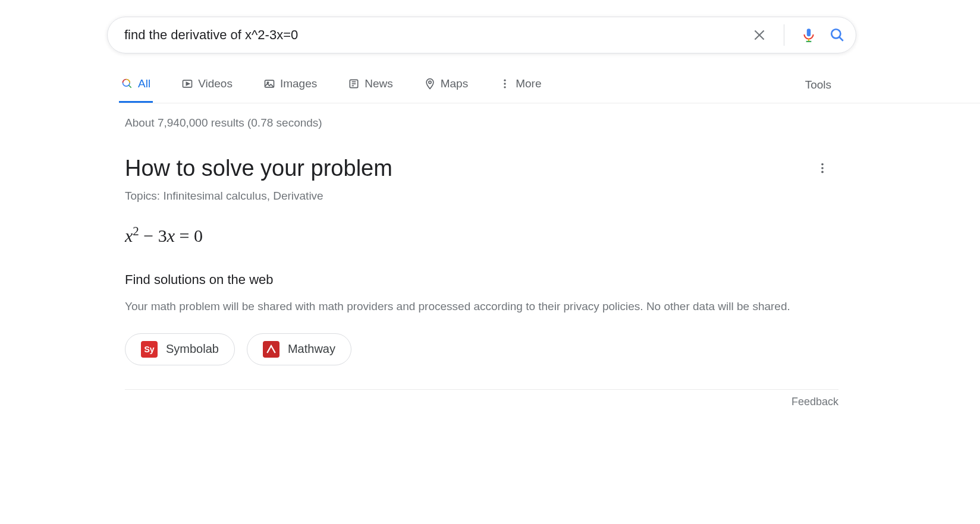 The image size is (980, 524). I want to click on symbolab-icon: Sy, so click(149, 349).